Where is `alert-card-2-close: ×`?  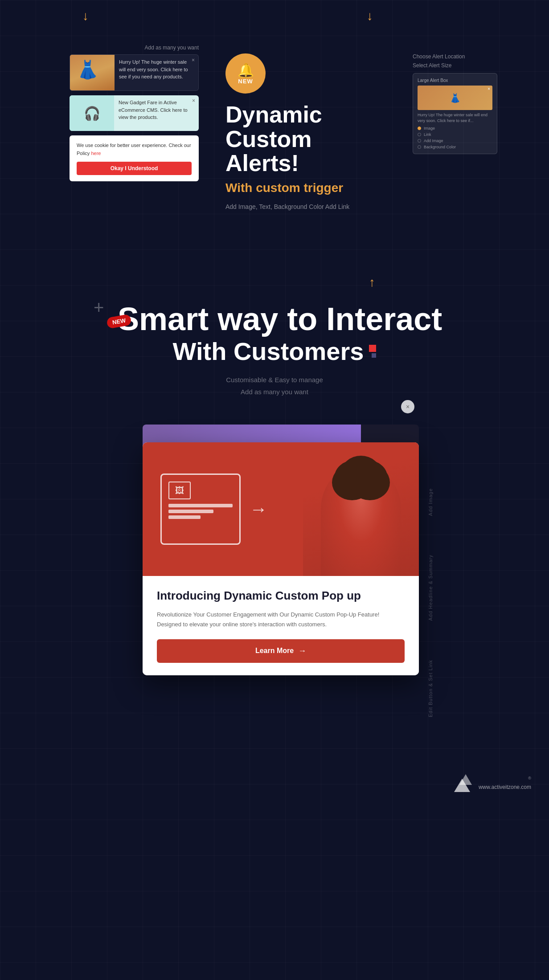 alert-card-2-close: × is located at coordinates (193, 101).